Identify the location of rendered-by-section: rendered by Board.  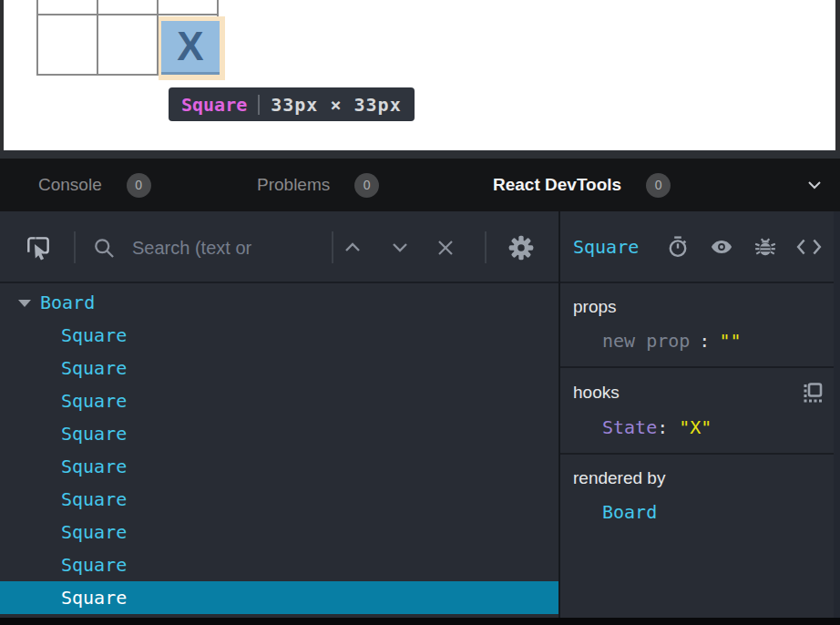
(700, 496).